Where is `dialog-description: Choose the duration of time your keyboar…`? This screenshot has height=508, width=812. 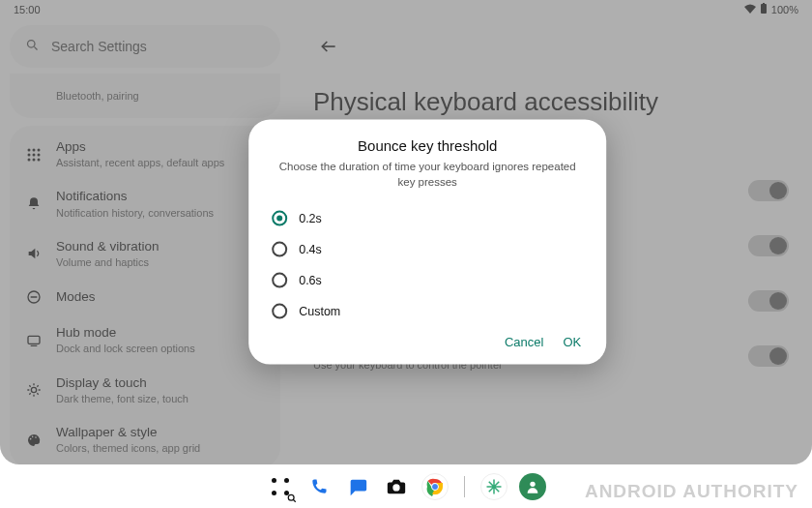
dialog-description: Choose the duration of time your keyboar… is located at coordinates (427, 174).